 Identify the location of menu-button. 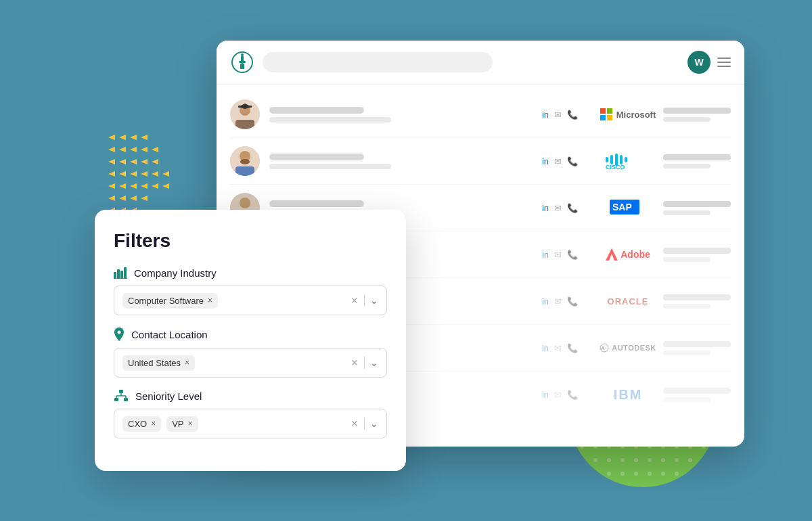
(724, 62).